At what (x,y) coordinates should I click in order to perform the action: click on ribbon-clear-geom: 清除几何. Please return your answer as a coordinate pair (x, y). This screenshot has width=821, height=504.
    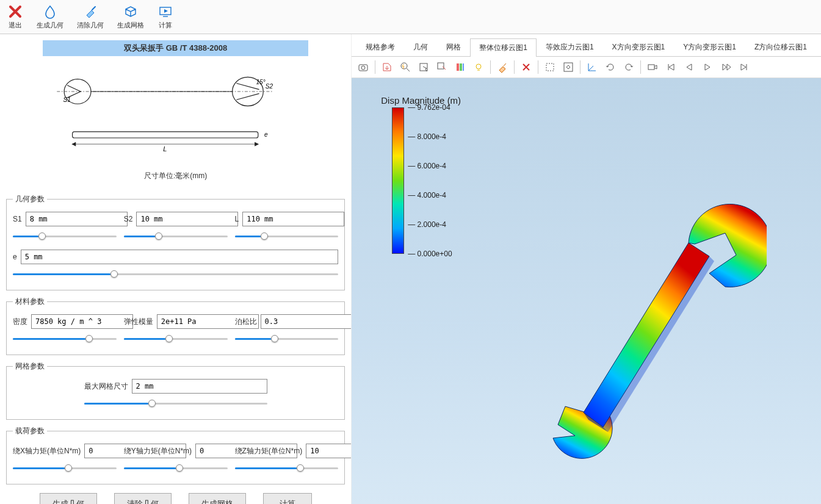
    Looking at the image, I should click on (90, 17).